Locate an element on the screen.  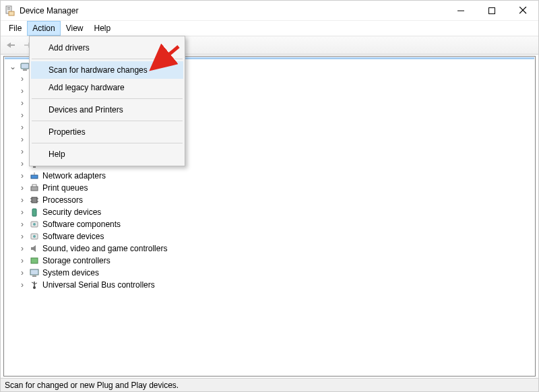
tree-category-label: Network adapters is located at coordinates (74, 176).